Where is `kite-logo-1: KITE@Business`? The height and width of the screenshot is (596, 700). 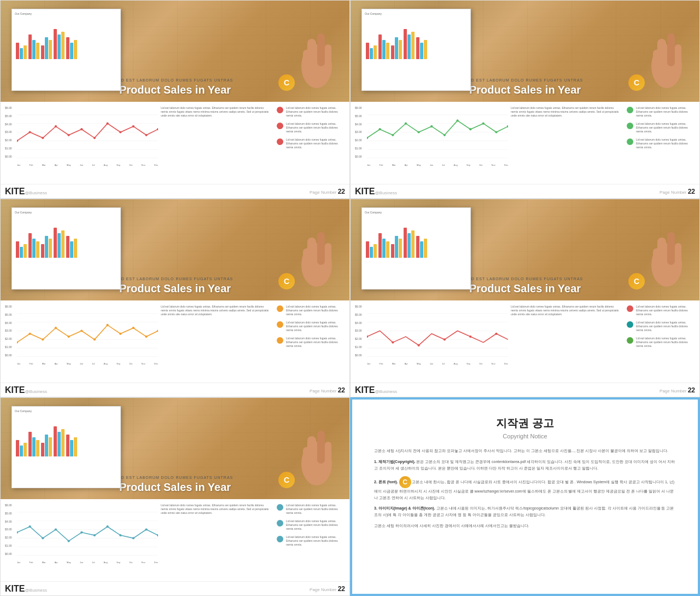 kite-logo-1: KITE@Business is located at coordinates (26, 192).